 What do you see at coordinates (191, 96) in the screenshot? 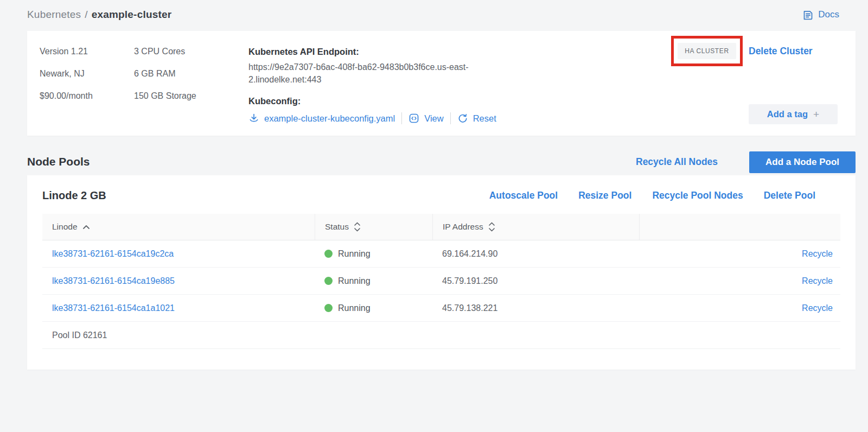
I see `cluster-storage: 150 GB Storage` at bounding box center [191, 96].